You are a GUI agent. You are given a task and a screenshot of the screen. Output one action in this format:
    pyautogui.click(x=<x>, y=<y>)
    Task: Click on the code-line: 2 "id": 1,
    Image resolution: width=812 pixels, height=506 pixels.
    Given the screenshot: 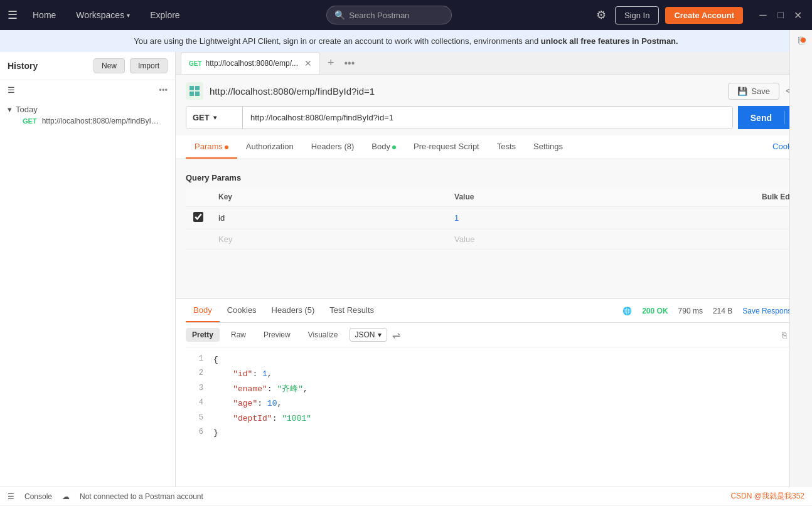 What is the action you would take?
    pyautogui.click(x=494, y=374)
    